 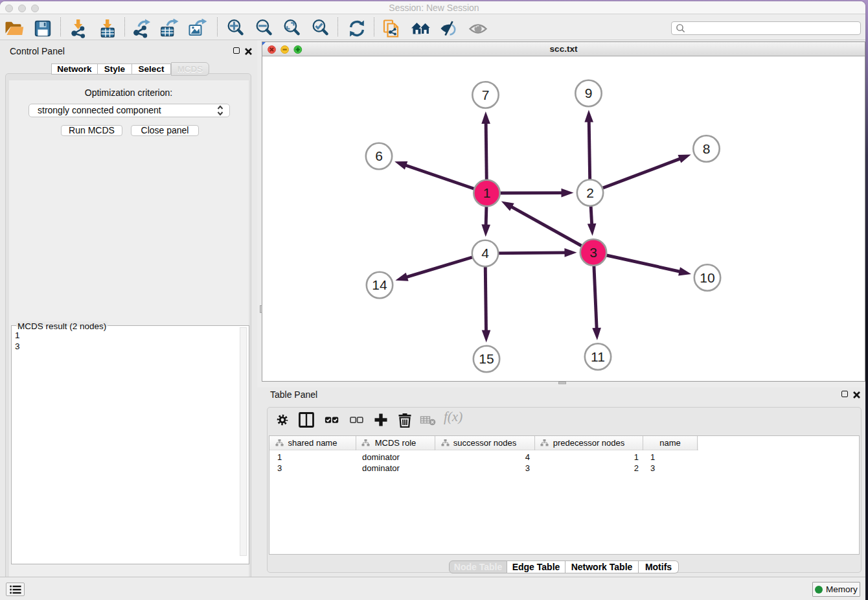 What do you see at coordinates (379, 156) in the screenshot?
I see `svg-text: 6` at bounding box center [379, 156].